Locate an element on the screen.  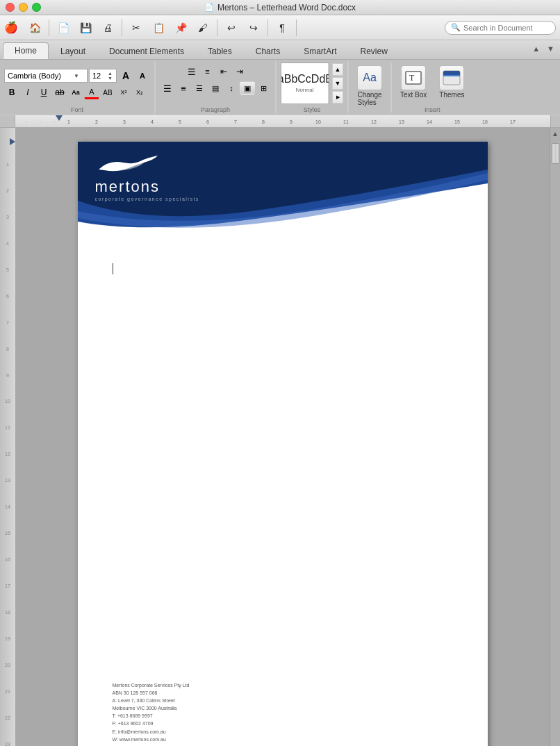
tab-tables: Tables is located at coordinates (220, 51).